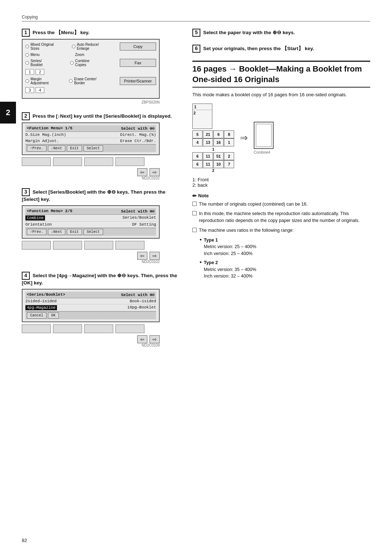  What do you see at coordinates (155, 172) in the screenshot?
I see `right-arrow-2: ⇨` at bounding box center [155, 172].